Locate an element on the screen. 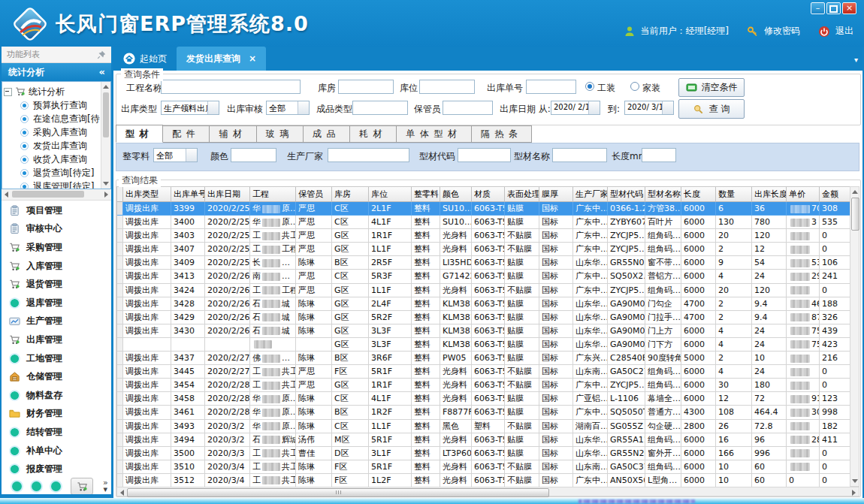 The width and height of the screenshot is (864, 504). length-input is located at coordinates (659, 155).